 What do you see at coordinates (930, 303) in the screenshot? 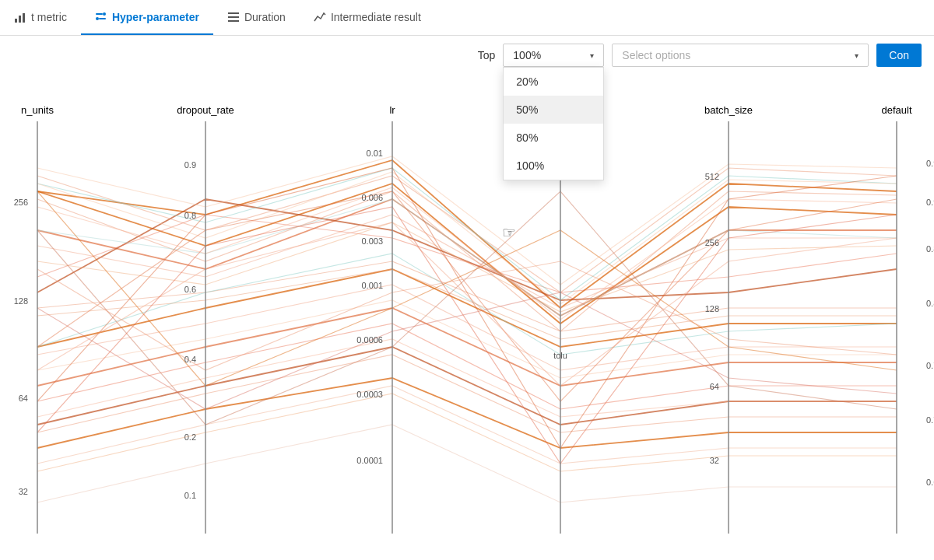
I see `tick-default-08b: 0.8` at bounding box center [930, 303].